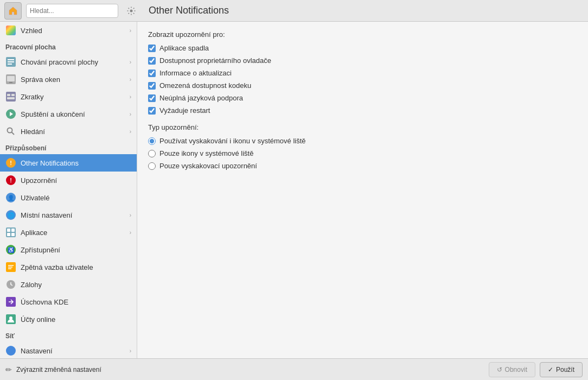  Describe the element at coordinates (73, 131) in the screenshot. I see `sidebar-label-hledani: Hledání` at that location.